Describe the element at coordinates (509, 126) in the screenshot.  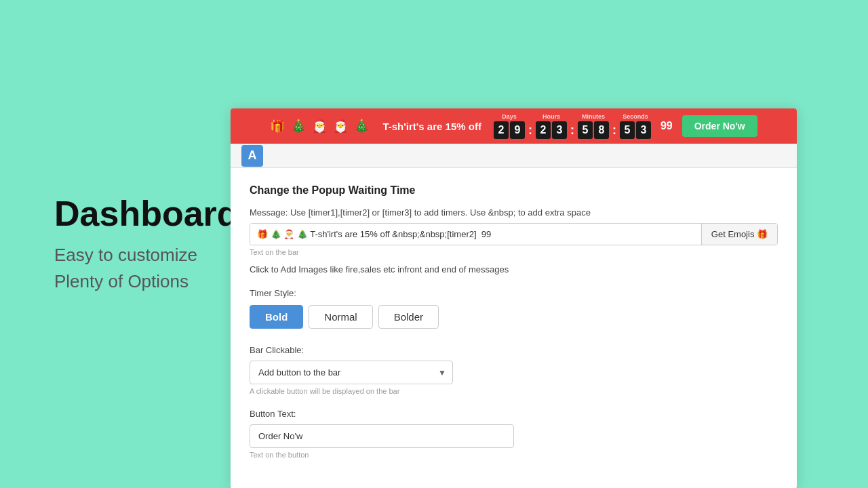
I see `days-group: Days 2 9` at that location.